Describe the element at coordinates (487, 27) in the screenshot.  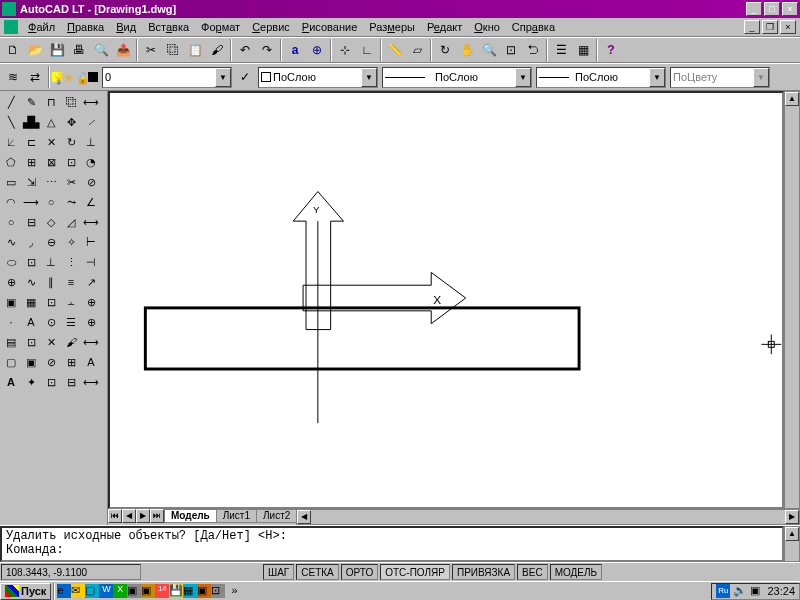
I see `menu-window: Окно` at that location.